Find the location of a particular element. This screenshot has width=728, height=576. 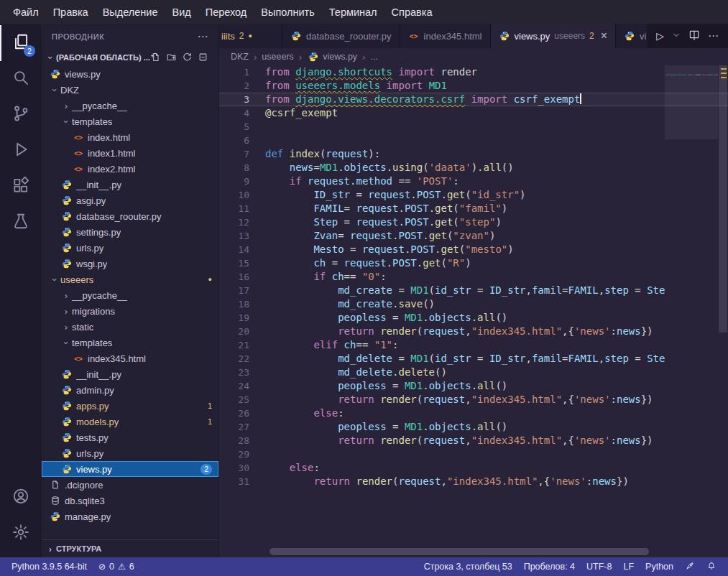

menu-item-справка: Справка is located at coordinates (413, 11).